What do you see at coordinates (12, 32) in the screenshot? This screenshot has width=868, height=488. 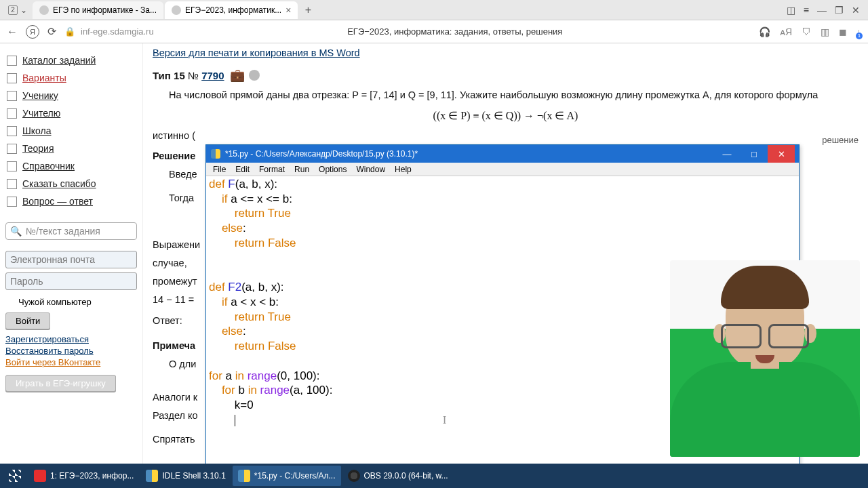 I see `back-icon: ←` at bounding box center [12, 32].